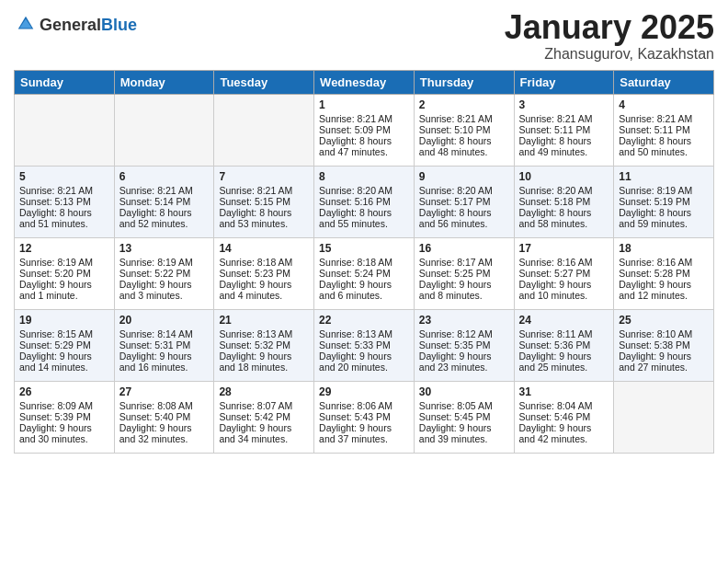  Describe the element at coordinates (664, 105) in the screenshot. I see `day-number: 4` at that location.